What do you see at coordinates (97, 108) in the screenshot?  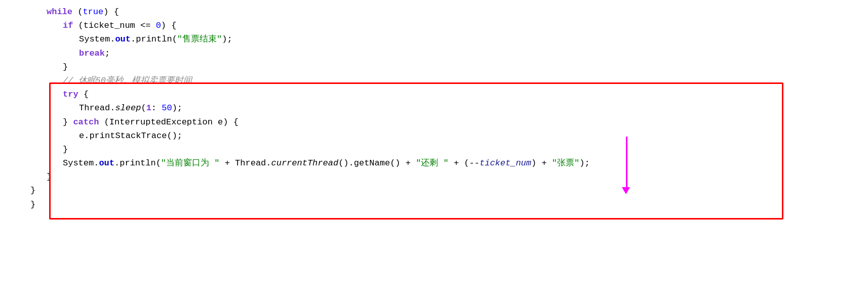 I see `code-token: Thread.` at bounding box center [97, 108].